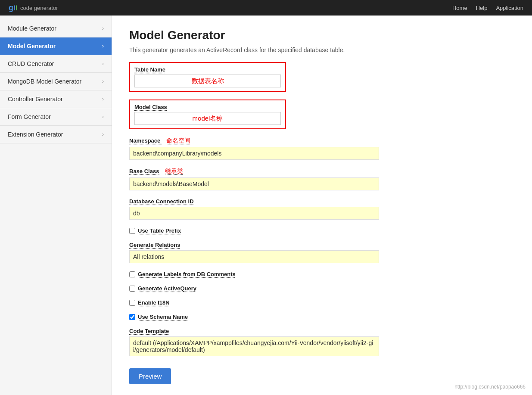 Image resolution: width=532 pixels, height=395 pixels. Describe the element at coordinates (254, 153) in the screenshot. I see `namespace-value: backend\companyLibrary\models` at that location.